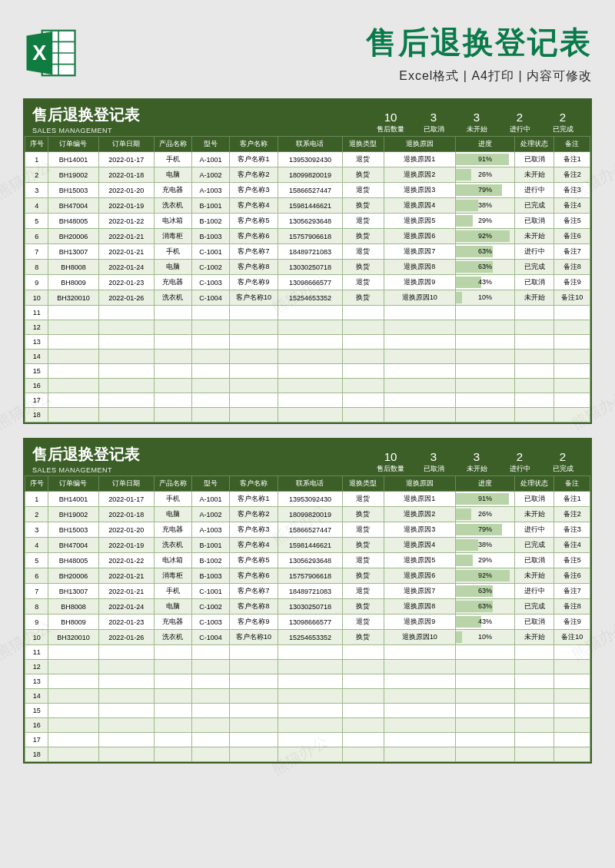 This screenshot has width=615, height=868. I want to click on cell-note: 备注5, so click(572, 561).